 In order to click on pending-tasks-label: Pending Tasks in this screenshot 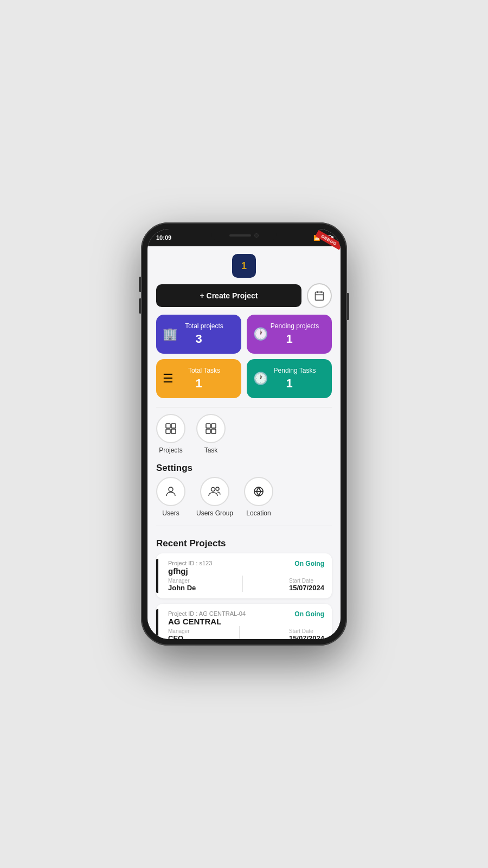, I will do `click(290, 371)`.